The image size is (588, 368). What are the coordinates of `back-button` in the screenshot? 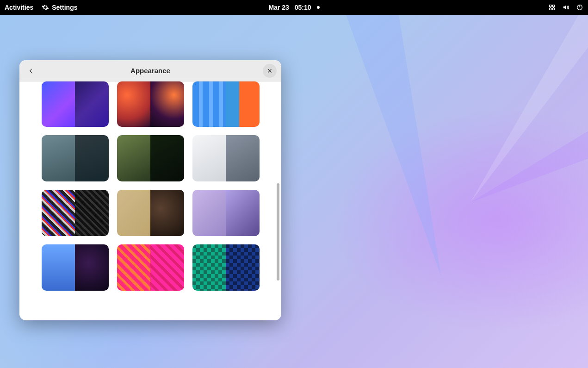 It's located at (31, 71).